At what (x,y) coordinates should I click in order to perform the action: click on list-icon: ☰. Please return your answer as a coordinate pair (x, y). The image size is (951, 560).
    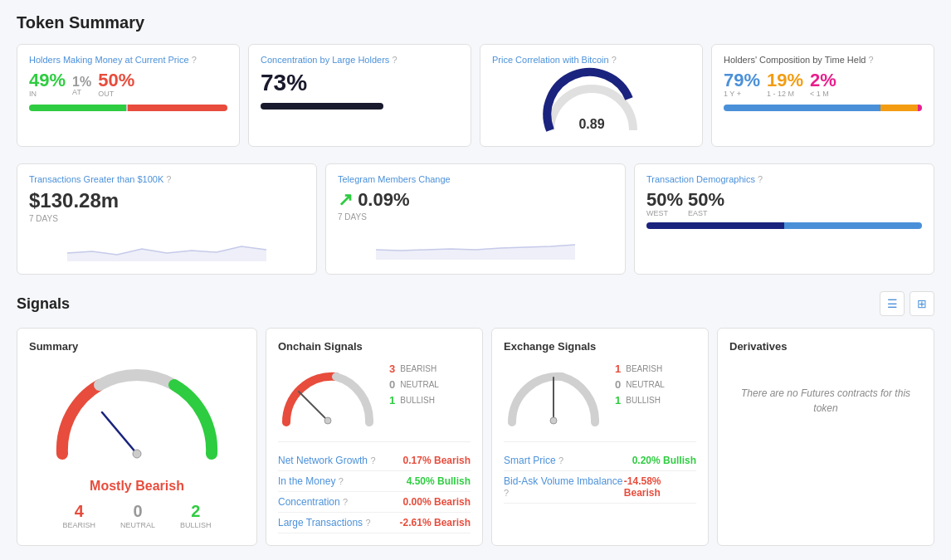
    Looking at the image, I should click on (893, 304).